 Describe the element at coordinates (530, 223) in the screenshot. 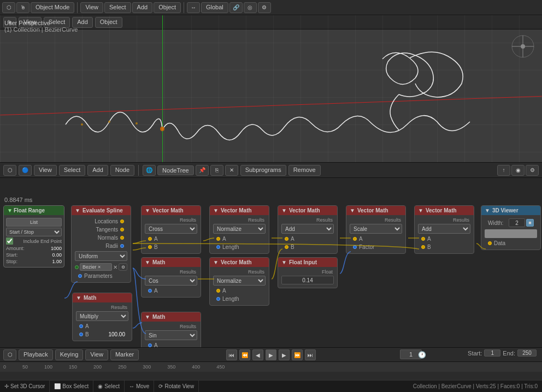

I see `width-color-btn: ■` at that location.